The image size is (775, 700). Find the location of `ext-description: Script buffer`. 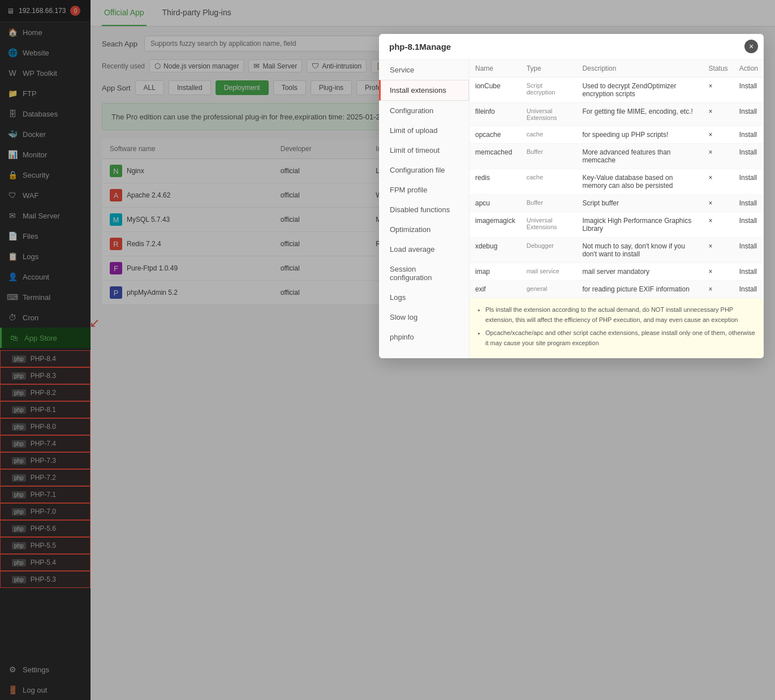

ext-description: Script buffer is located at coordinates (639, 204).